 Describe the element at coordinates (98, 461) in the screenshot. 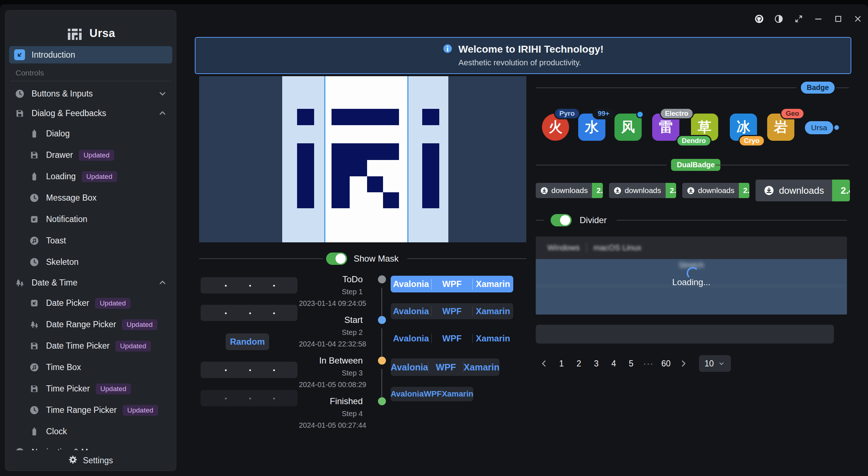

I see `settings-label: Settings` at that location.